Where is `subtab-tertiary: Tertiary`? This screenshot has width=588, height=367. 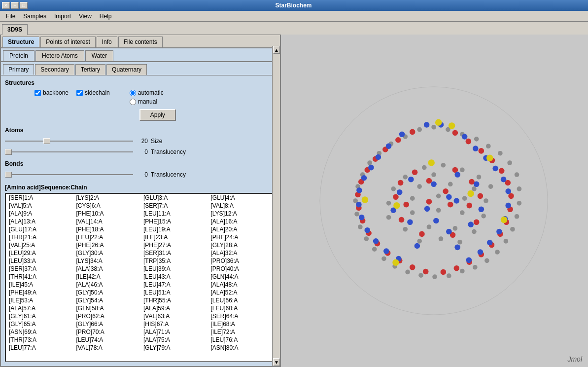 subtab-tertiary: Tertiary is located at coordinates (91, 70).